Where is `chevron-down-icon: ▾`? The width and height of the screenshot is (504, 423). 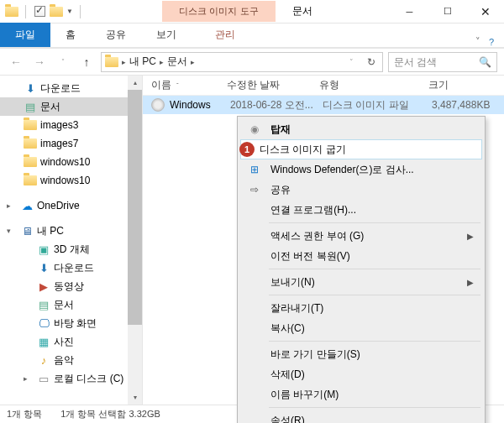 chevron-down-icon: ▾ is located at coordinates (12, 231).